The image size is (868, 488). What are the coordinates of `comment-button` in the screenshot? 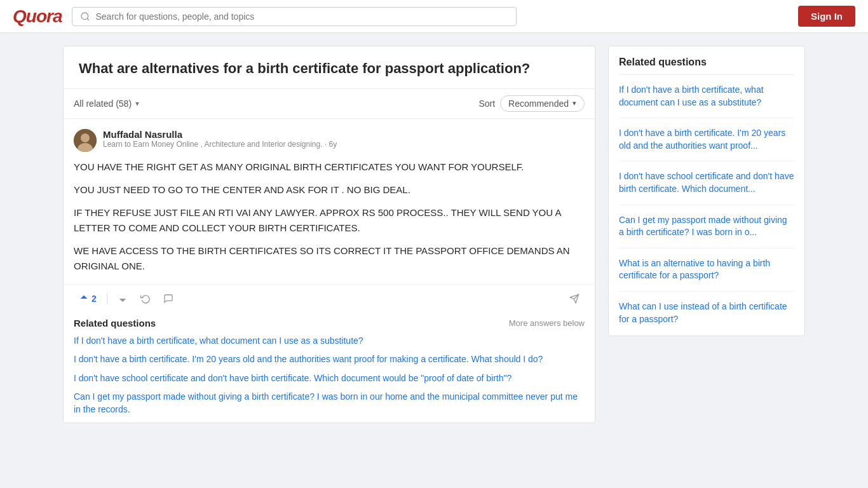 It's located at (168, 299).